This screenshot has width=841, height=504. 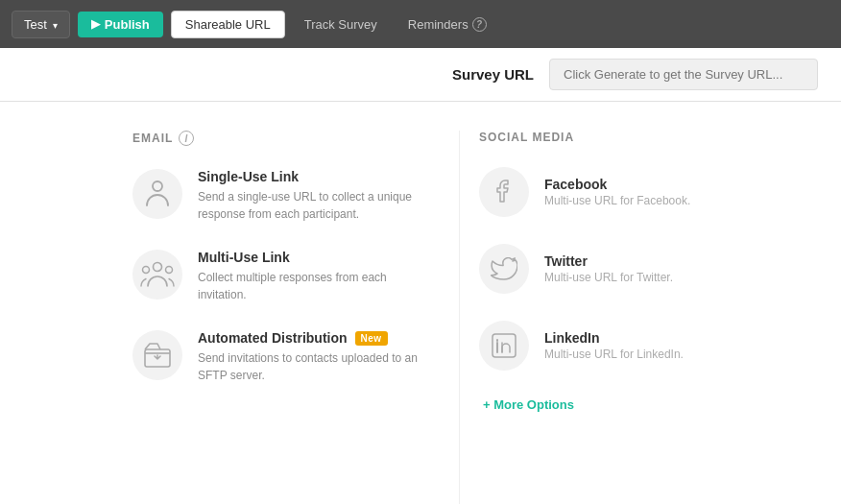 I want to click on facebook-desc: Multi-use URL for Facebook., so click(x=617, y=201).